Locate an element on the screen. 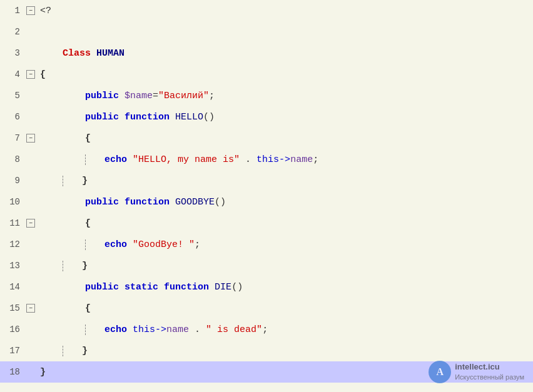 The height and width of the screenshot is (392, 533). line-number-13: 13 is located at coordinates (12, 266).